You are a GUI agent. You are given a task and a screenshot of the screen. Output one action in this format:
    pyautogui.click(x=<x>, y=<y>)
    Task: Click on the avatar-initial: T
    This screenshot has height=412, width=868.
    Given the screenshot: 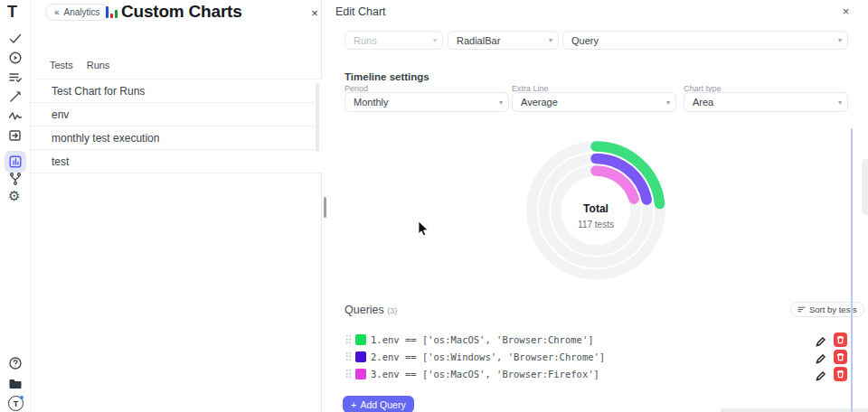 What is the action you would take?
    pyautogui.click(x=16, y=404)
    